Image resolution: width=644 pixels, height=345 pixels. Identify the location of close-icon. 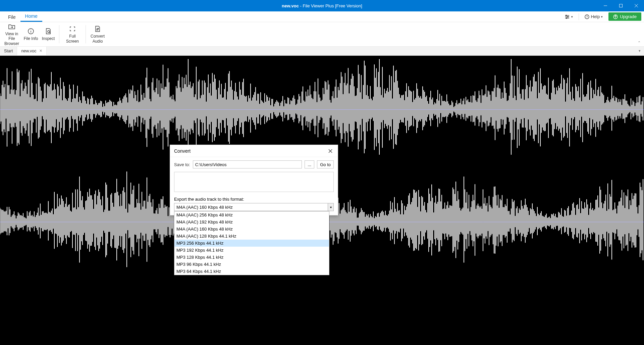
(330, 151).